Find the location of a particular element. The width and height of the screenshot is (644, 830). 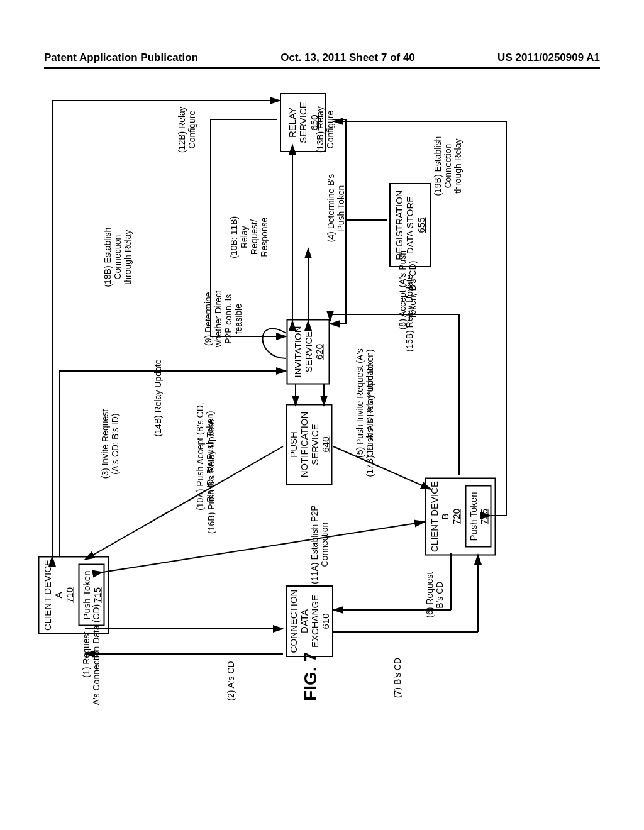

push-num: 640 is located at coordinates (326, 444).